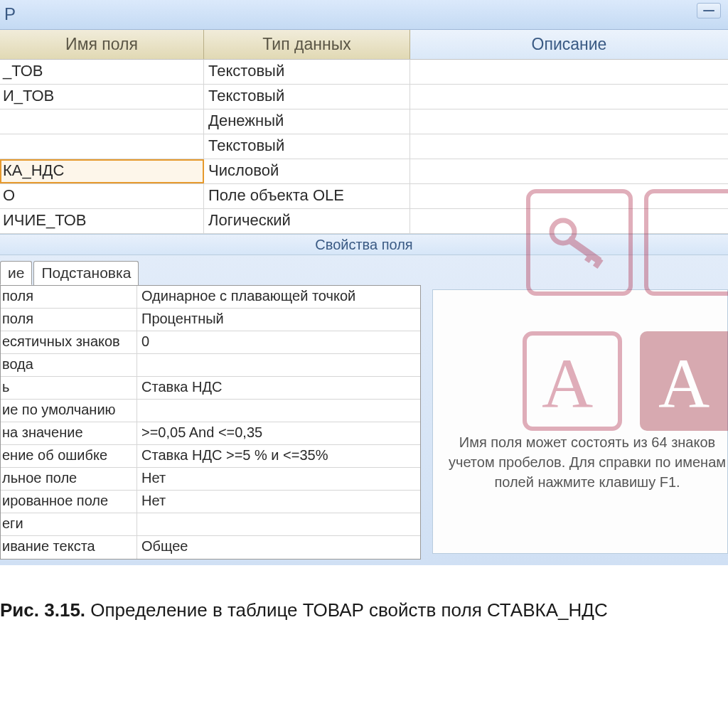 The image size is (728, 728). Describe the element at coordinates (102, 221) in the screenshot. I see `field-name-cell: ИЧИЕ_ТОВ` at that location.